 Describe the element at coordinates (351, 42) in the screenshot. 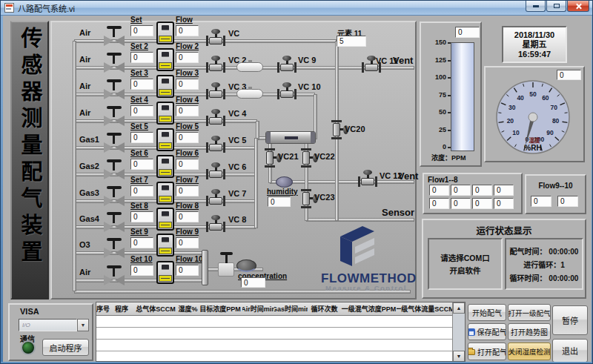

I see `element11-input: 5` at that location.